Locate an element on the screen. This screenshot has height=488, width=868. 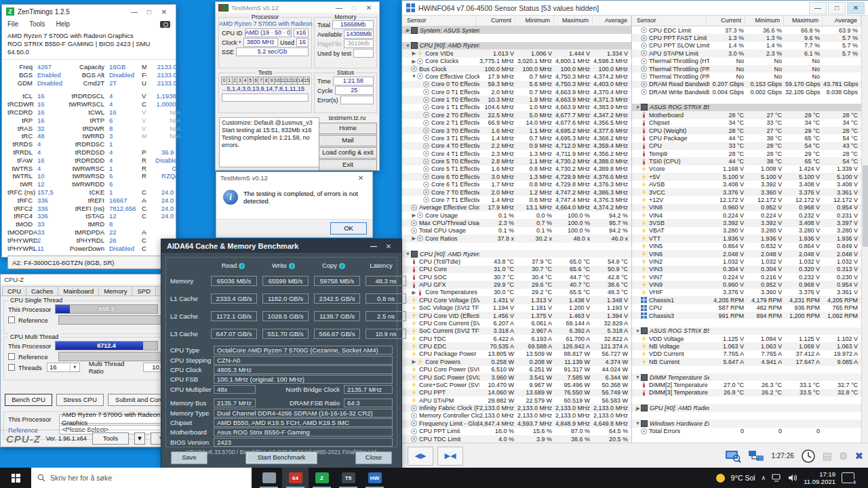
sensor-row: Core 2 T0 Effective Cl...22.5 MHz5.0 MHz… is located at coordinates (517, 115).